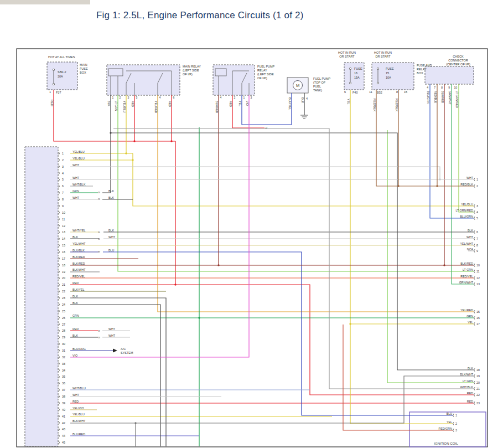 The height and width of the screenshot is (448, 503). Describe the element at coordinates (111, 250) in the screenshot. I see `wire-color-label: BLU` at that location.